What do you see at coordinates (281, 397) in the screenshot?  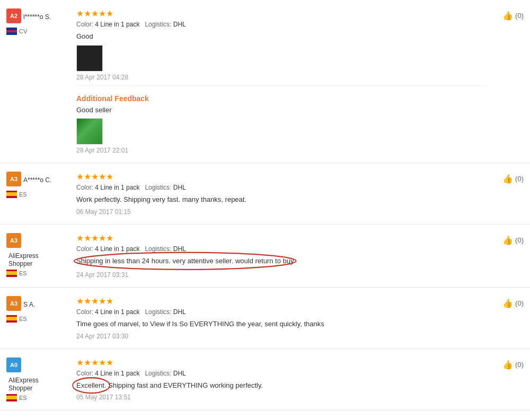 I see `review-date: 05 May 2017 13:51` at bounding box center [281, 397].